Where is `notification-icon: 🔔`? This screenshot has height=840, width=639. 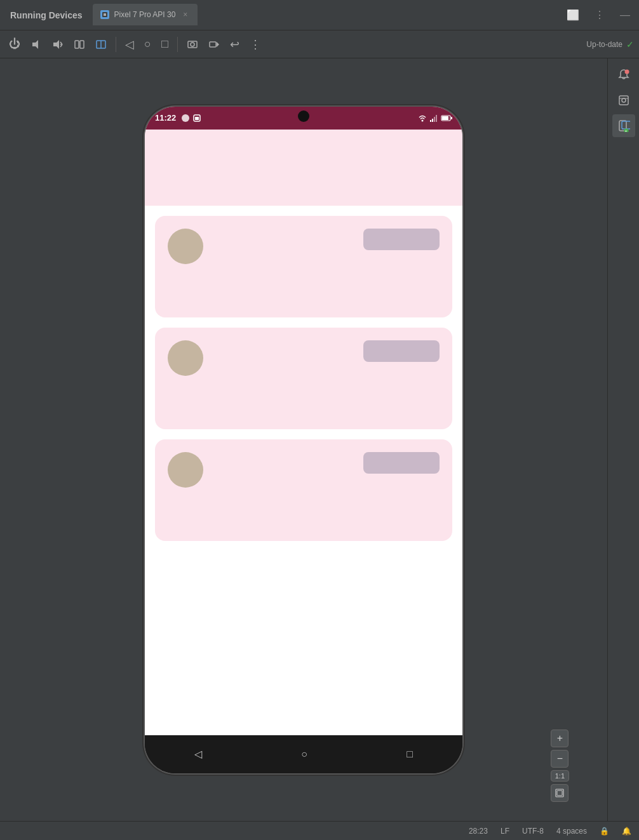 notification-icon: 🔔 is located at coordinates (626, 831).